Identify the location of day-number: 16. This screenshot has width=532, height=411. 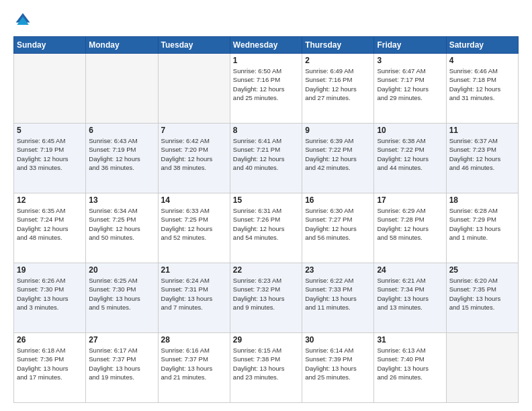
(338, 200).